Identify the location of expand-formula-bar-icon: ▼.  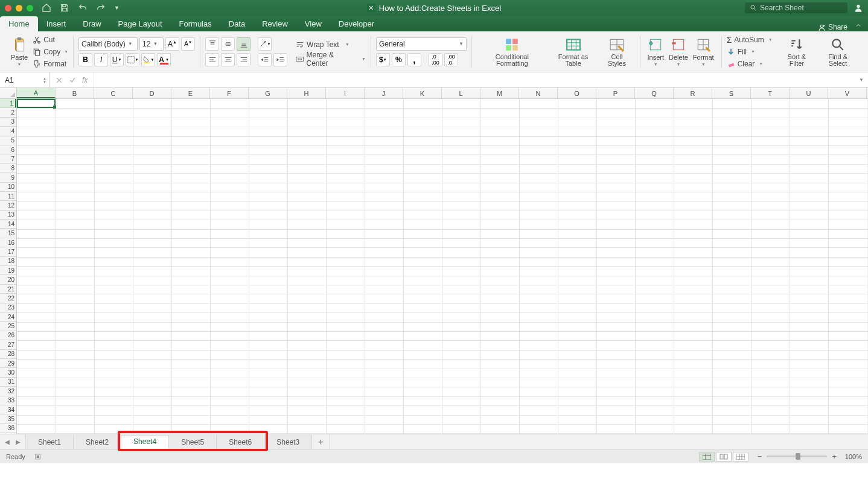
(861, 80).